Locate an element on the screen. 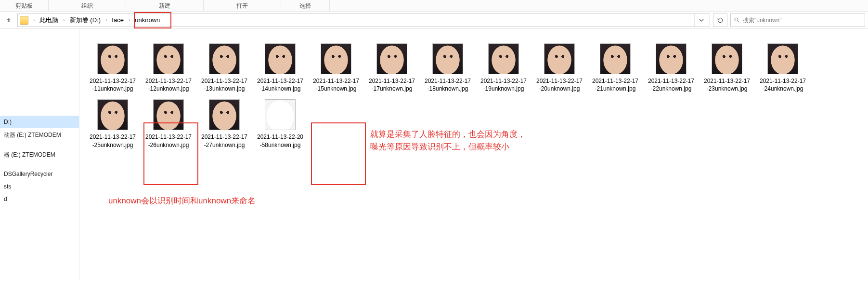  file-name: 2021-11-13-22-17-22unknown.jpg is located at coordinates (671, 85).